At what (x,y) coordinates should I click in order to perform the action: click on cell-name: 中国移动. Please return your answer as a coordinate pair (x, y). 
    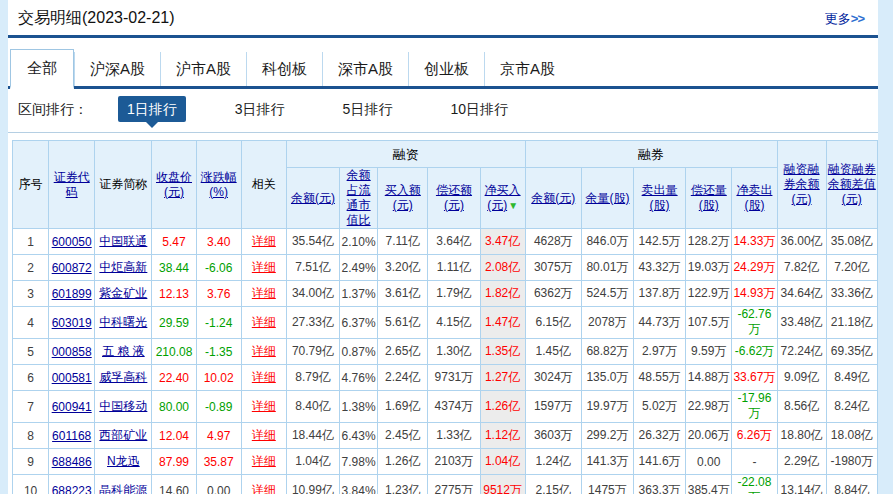
    Looking at the image, I should click on (124, 407).